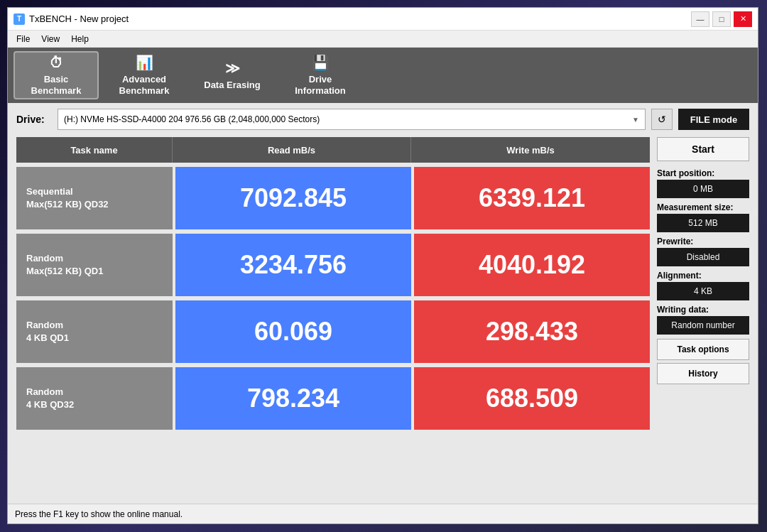 The image size is (767, 532). What do you see at coordinates (703, 276) in the screenshot?
I see `alignment-label: Alignment:` at bounding box center [703, 276].